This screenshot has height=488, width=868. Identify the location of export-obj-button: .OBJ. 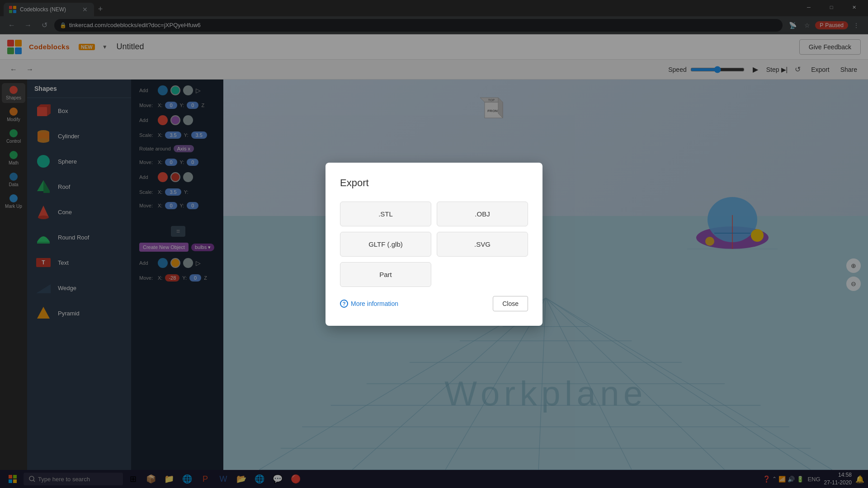
(482, 214).